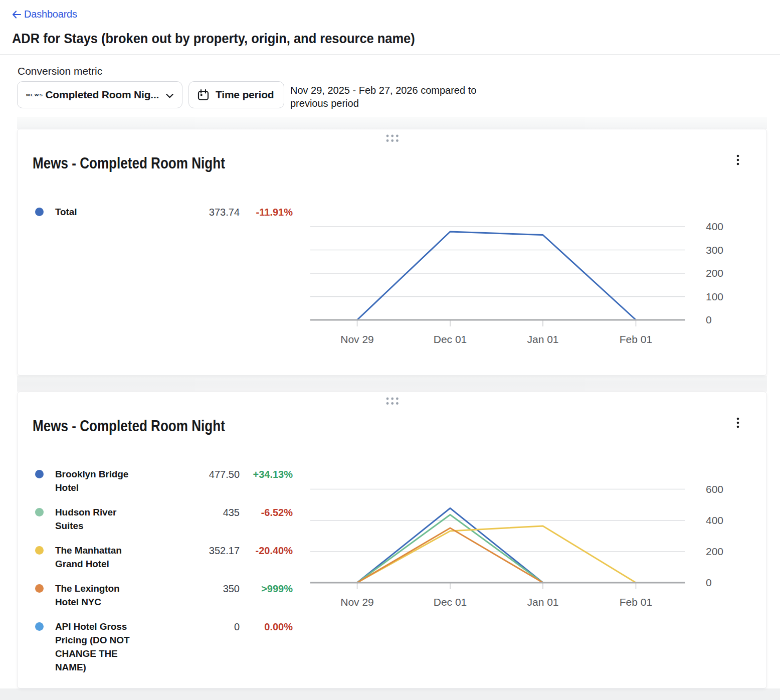  Describe the element at coordinates (715, 250) in the screenshot. I see `svg-text: 300` at that location.